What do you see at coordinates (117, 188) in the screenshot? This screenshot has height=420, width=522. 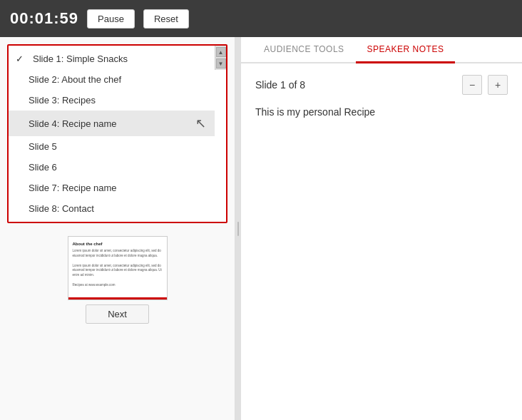 I see `slide-item-label-7: Slide 7: Recipe name` at bounding box center [117, 188].